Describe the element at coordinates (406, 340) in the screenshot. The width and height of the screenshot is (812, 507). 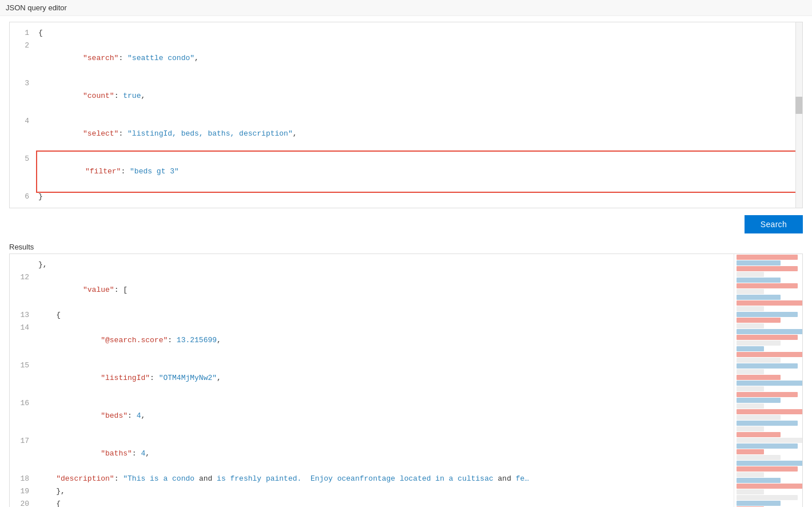
I see `results-line-14: 14 "@search.score": 13.215699,` at that location.